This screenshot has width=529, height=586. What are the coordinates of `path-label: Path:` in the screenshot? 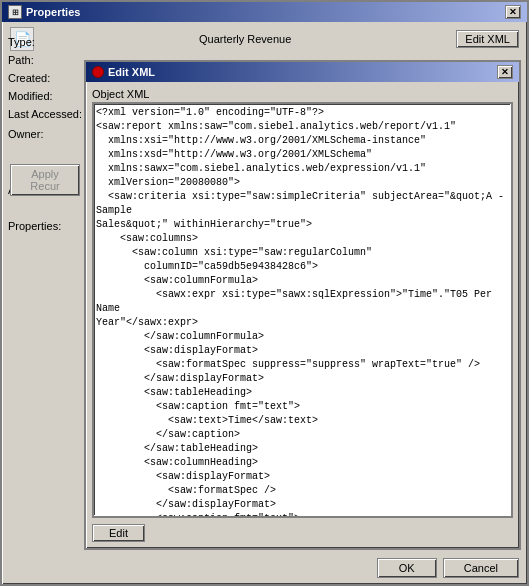 It's located at (21, 60).